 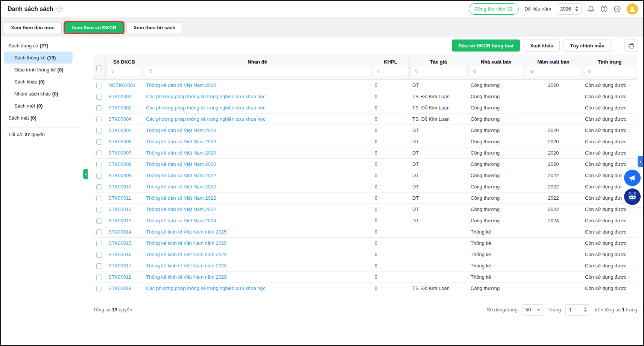 I want to click on dkcb-code-link: STK00014, so click(x=120, y=232).